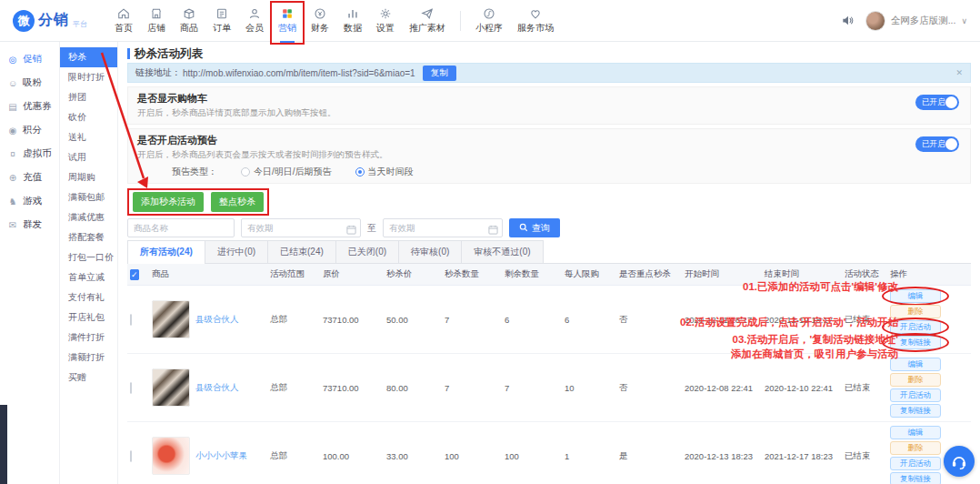  What do you see at coordinates (89, 318) in the screenshot?
I see `submenu-item-shop-gift: 开店礼包` at bounding box center [89, 318].